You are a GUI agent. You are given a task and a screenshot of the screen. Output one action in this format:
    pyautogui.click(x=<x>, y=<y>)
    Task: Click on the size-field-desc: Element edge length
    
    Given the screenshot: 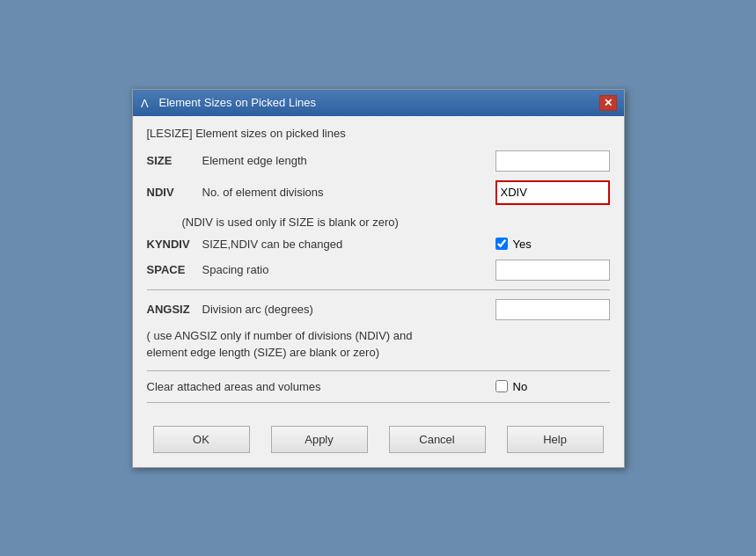 What is the action you would take?
    pyautogui.click(x=255, y=160)
    